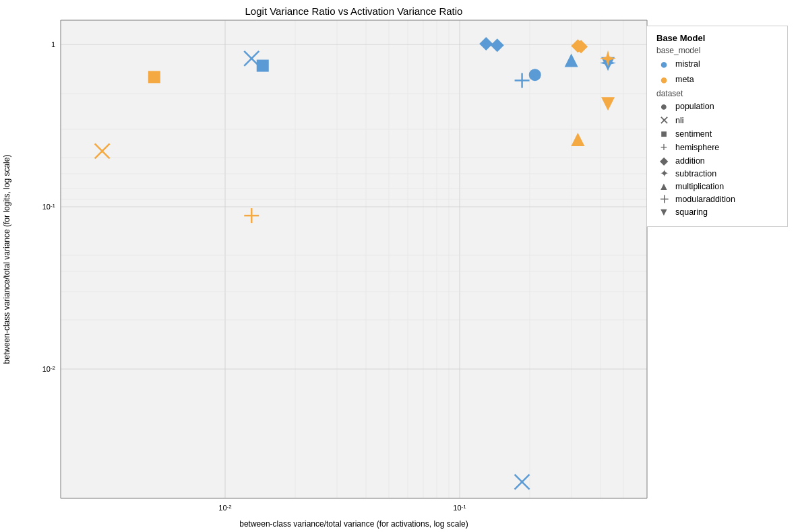 The width and height of the screenshot is (800, 532). What do you see at coordinates (263, 66) in the screenshot?
I see `dp-mistral-sentiment` at bounding box center [263, 66].